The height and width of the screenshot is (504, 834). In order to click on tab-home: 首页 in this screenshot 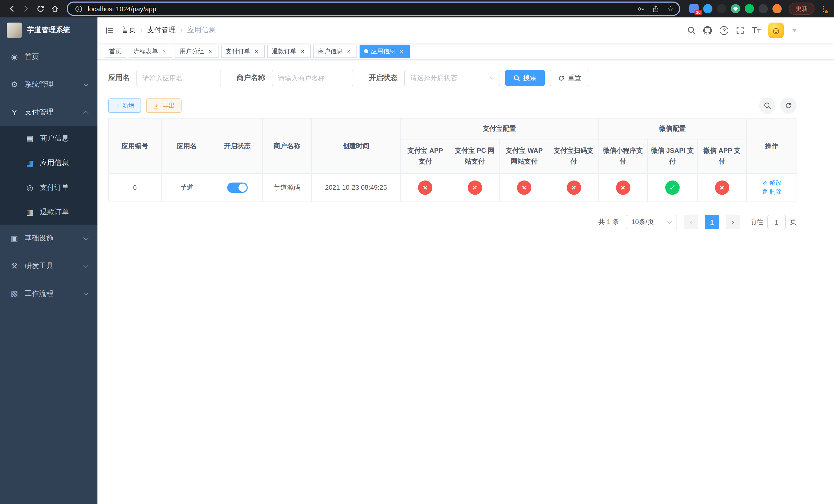, I will do `click(115, 51)`.